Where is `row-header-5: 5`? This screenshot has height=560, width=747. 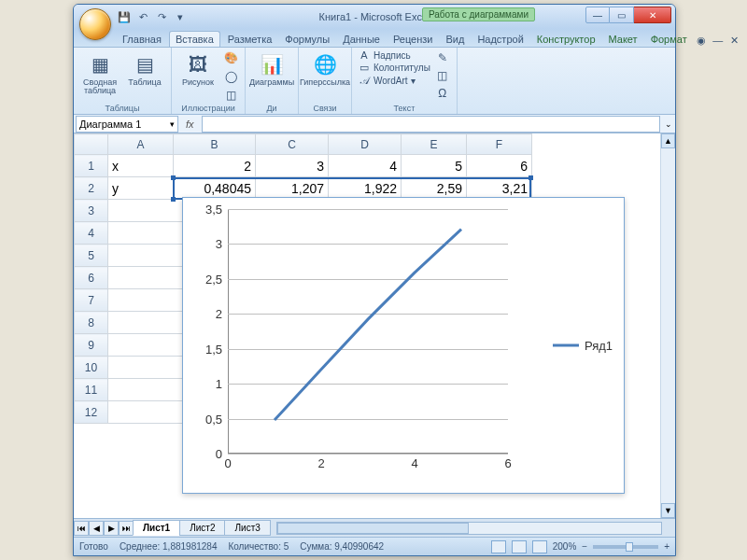 row-header-5: 5 is located at coordinates (92, 256).